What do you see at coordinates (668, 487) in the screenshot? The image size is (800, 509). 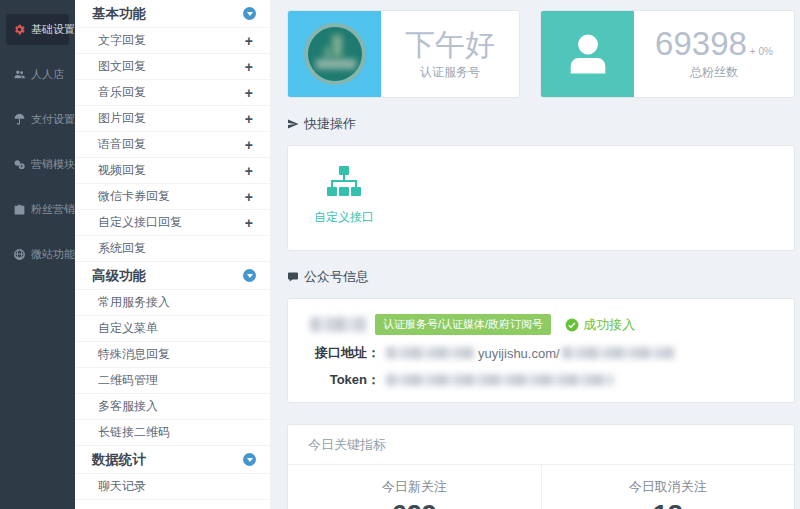 I see `metric-unfollowers: 今日取消关注 18` at bounding box center [668, 487].